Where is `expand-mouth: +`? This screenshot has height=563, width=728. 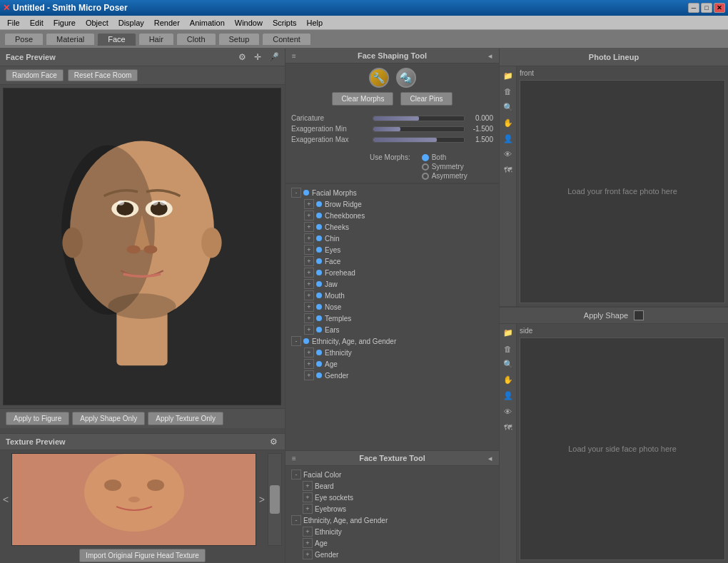
expand-mouth: + is located at coordinates (309, 295).